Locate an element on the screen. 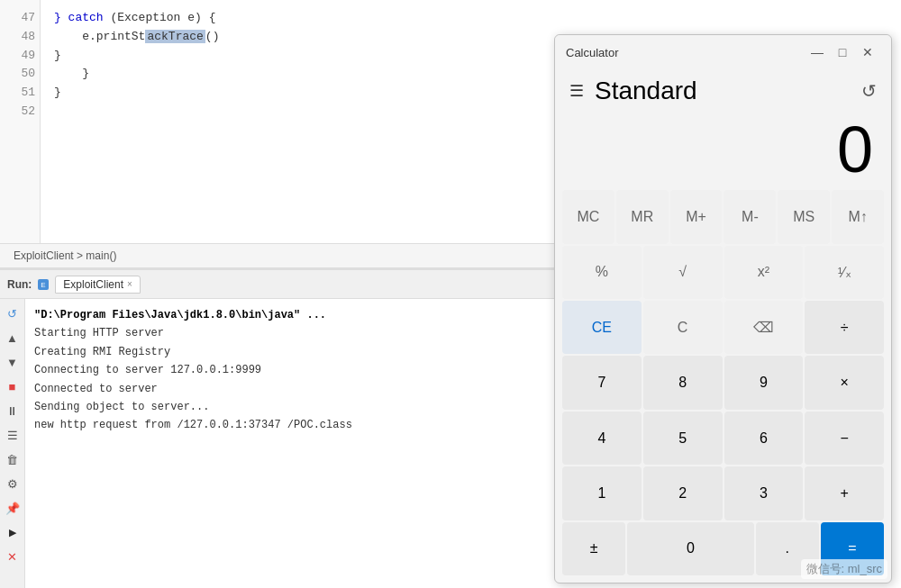  zero-button: 0 is located at coordinates (690, 549).